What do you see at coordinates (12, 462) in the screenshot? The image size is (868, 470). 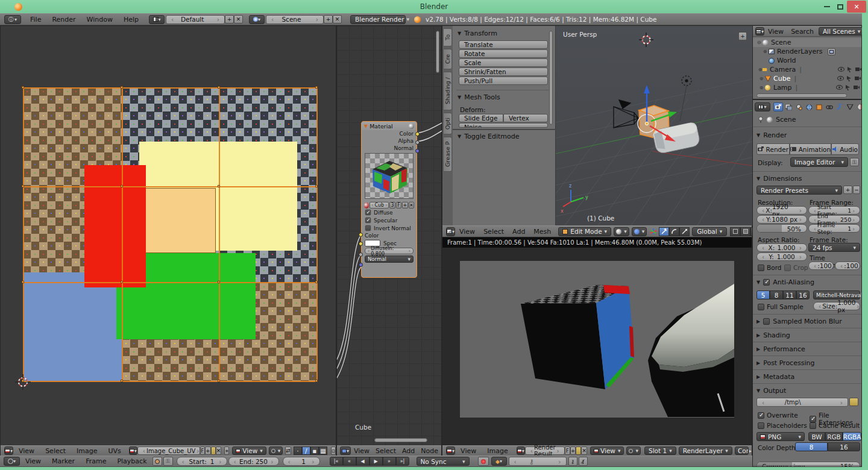 I see `timeline-editor-type-icon: ▾` at bounding box center [12, 462].